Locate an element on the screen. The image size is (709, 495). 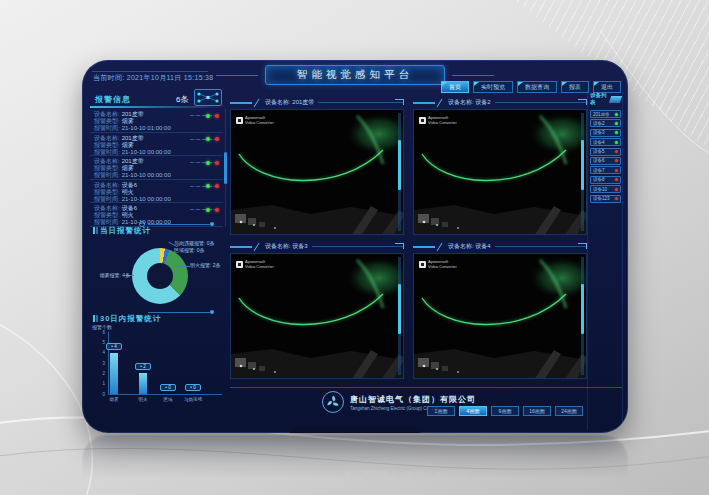
video-device-name: 设备名称: 设备4 is located at coordinates (470, 246).